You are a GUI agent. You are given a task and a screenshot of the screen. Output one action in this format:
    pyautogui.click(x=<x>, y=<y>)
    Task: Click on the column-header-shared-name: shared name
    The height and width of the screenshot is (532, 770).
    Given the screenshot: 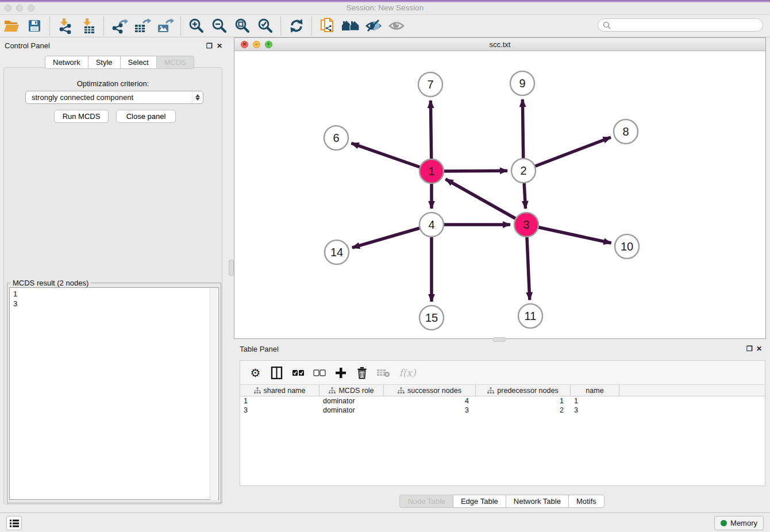 What is the action you would take?
    pyautogui.click(x=280, y=391)
    